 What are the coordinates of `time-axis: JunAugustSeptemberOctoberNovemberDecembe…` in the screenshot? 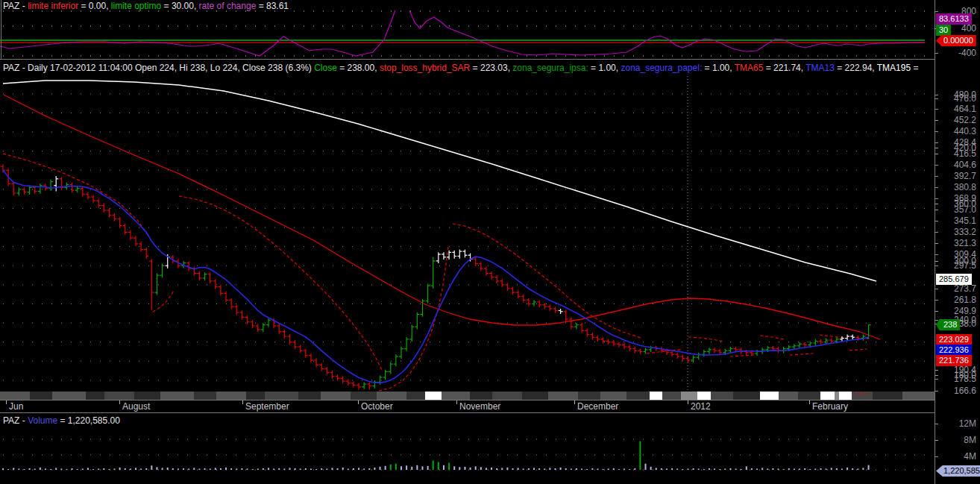 It's located at (467, 406).